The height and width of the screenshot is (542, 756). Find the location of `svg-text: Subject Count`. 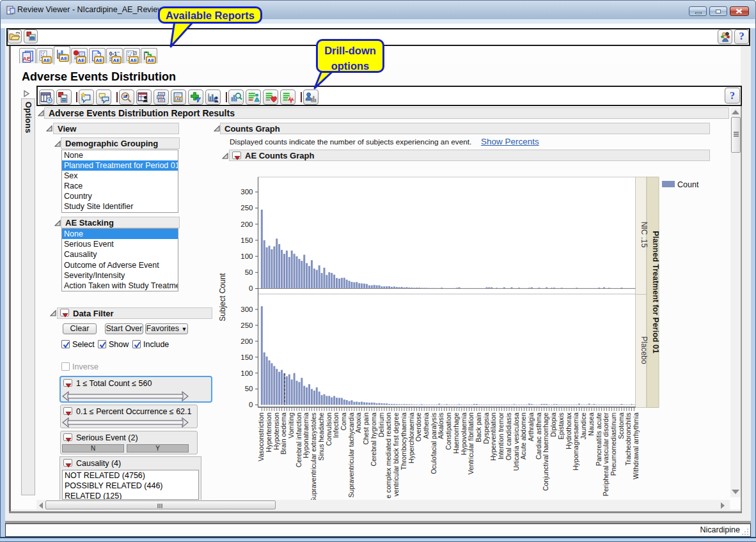

svg-text: Subject Count is located at coordinates (223, 297).